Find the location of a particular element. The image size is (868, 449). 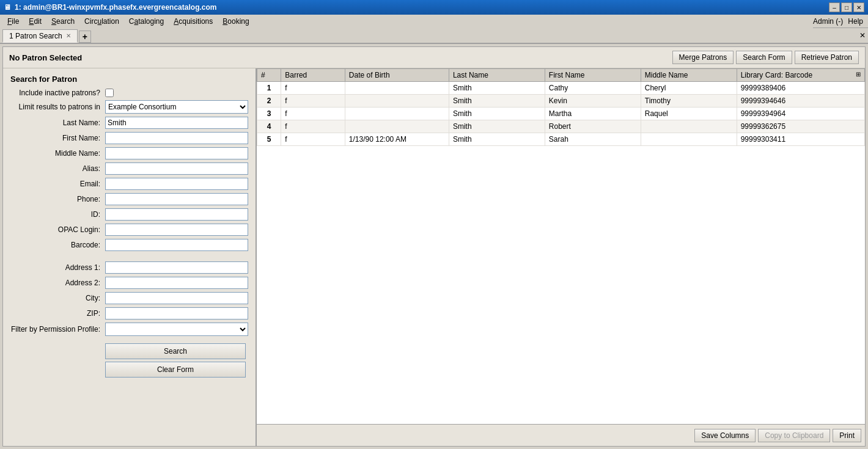

zip-label: ZIP: is located at coordinates (57, 313).